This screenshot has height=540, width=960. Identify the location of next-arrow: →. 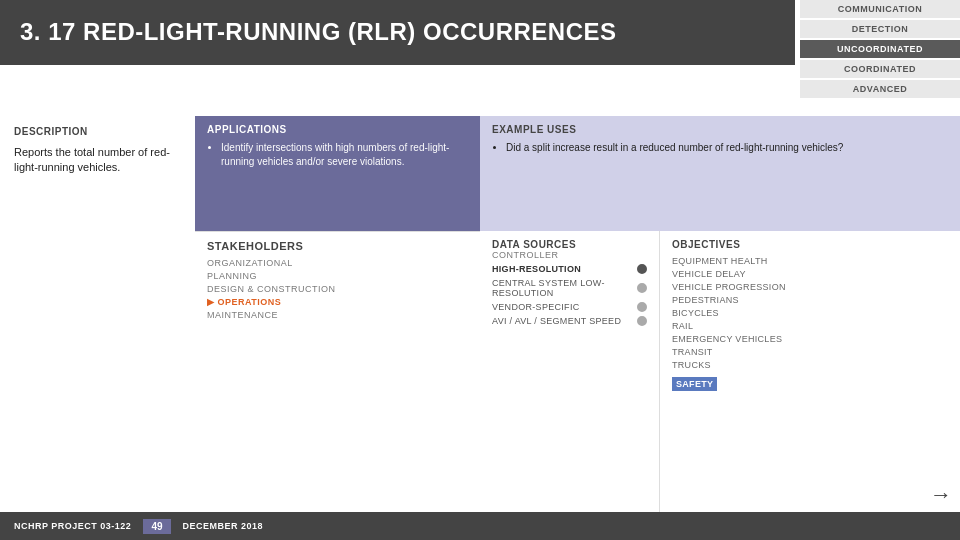
(941, 495).